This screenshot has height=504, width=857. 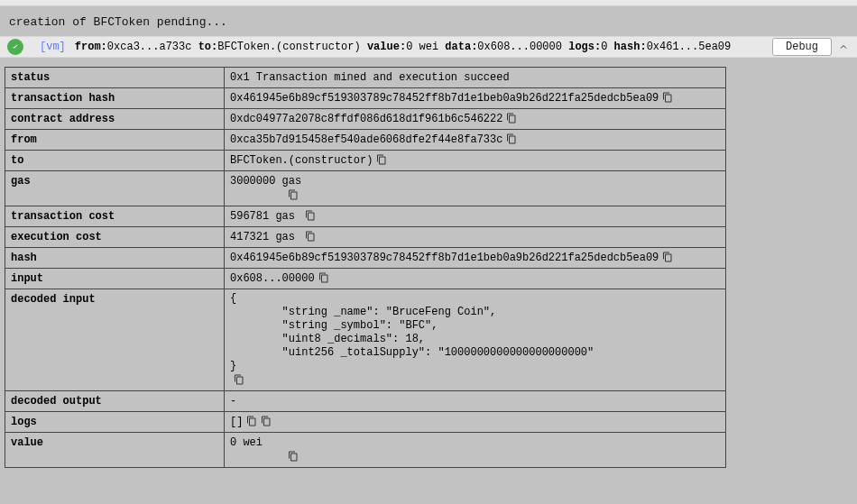 What do you see at coordinates (366, 451) in the screenshot?
I see `table-row: value0 wei` at bounding box center [366, 451].